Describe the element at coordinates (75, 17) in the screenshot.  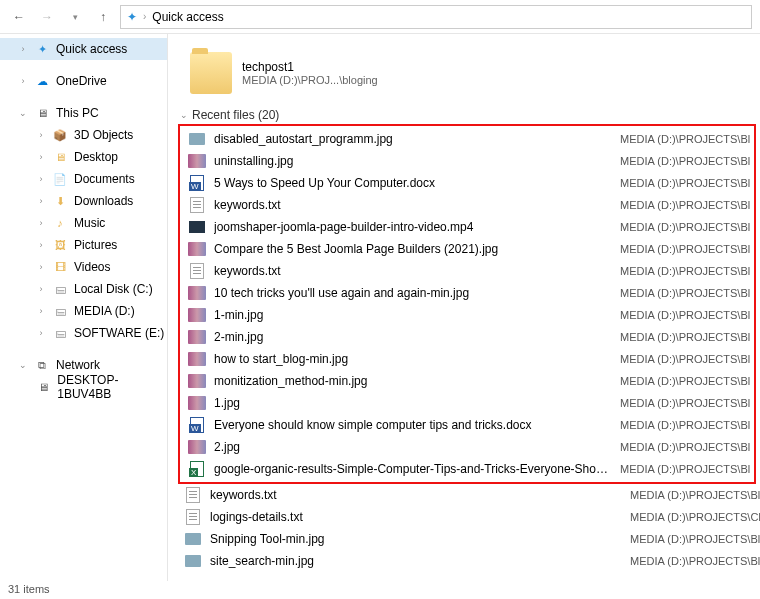
I see `recent-dropdown: ▾` at that location.